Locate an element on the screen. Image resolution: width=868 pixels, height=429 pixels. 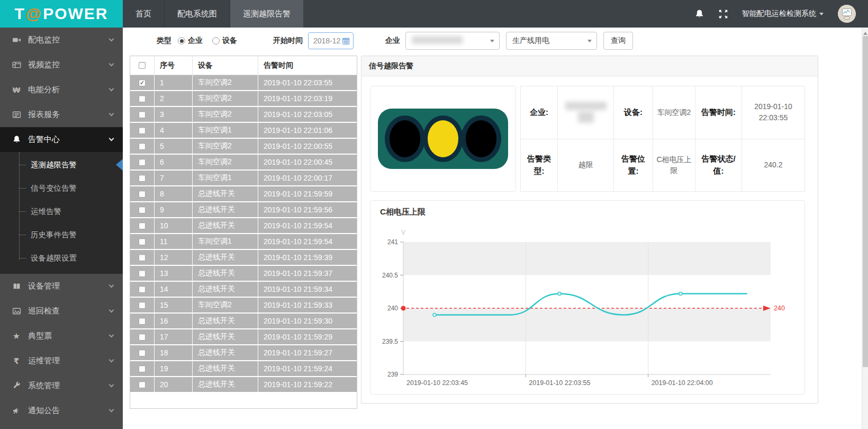
search-button: 查询 is located at coordinates (618, 41).